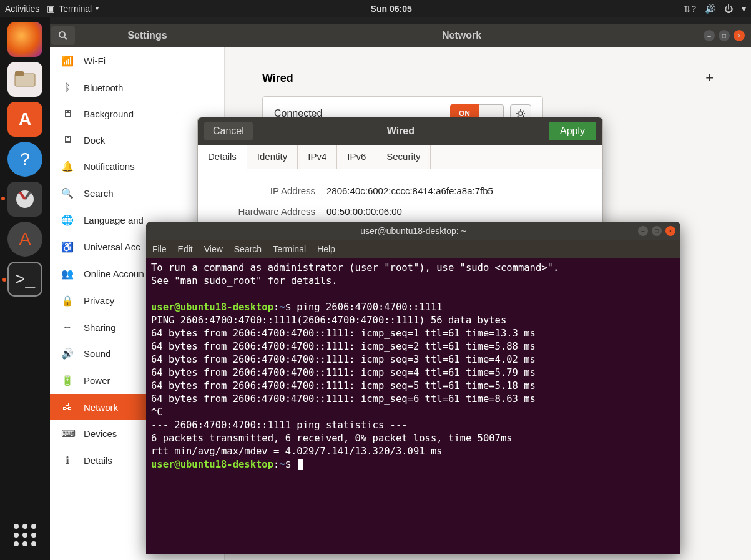 Image resolution: width=751 pixels, height=560 pixels. What do you see at coordinates (100, 327) in the screenshot?
I see `sidebar-item-label: Sharing` at bounding box center [100, 327].